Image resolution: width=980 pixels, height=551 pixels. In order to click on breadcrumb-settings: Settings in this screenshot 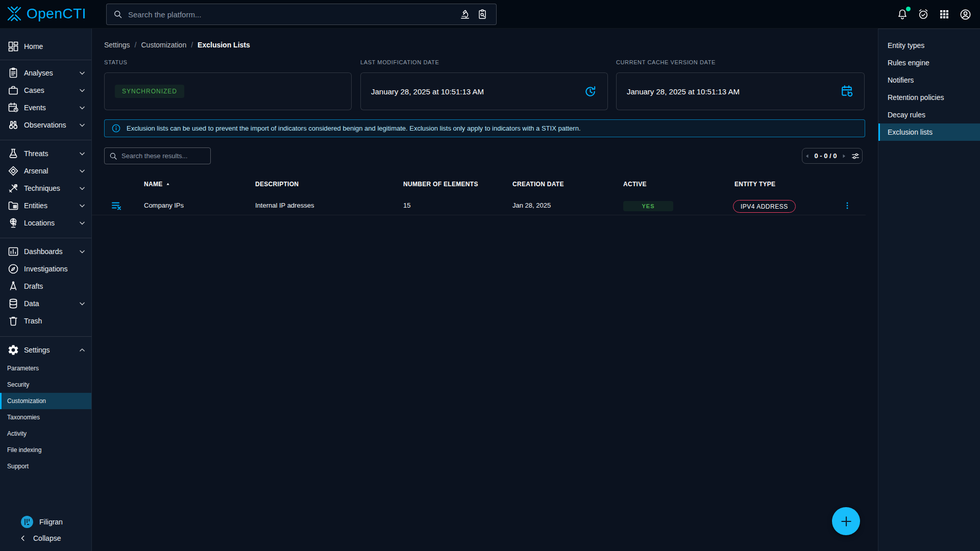, I will do `click(117, 45)`.